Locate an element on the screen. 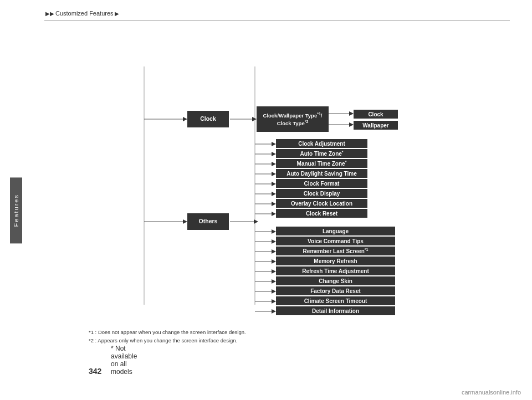 The image size is (532, 400). header-prefix: ▶▶ is located at coordinates (50, 13).